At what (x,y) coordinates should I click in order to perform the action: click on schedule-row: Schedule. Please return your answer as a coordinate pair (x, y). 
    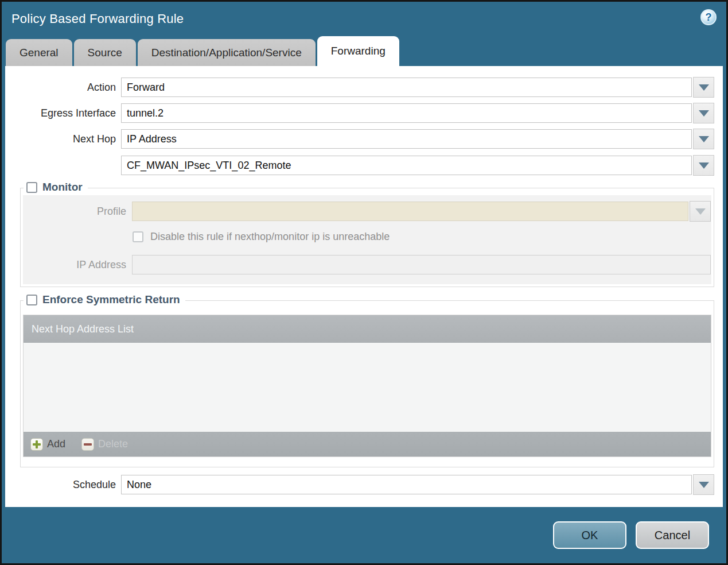
    Looking at the image, I should click on (360, 485).